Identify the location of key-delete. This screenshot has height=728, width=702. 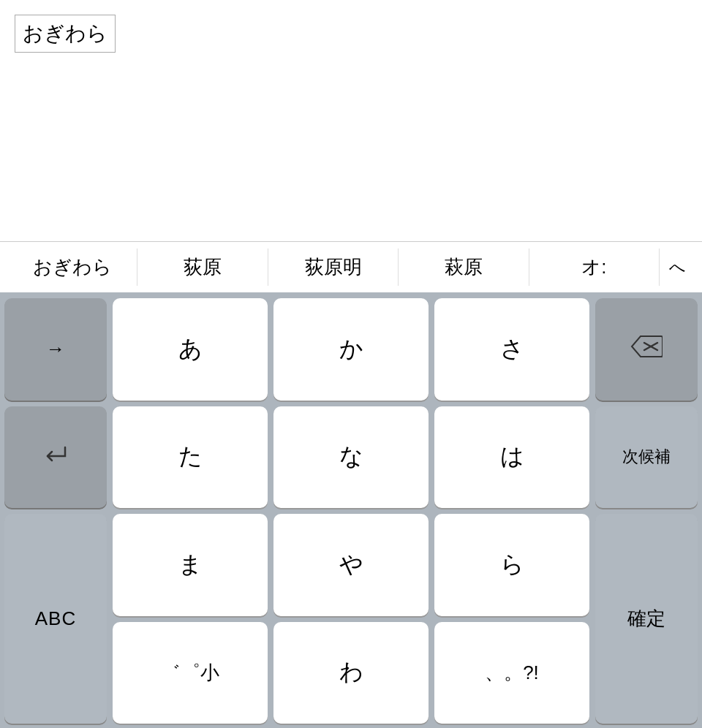
(646, 349).